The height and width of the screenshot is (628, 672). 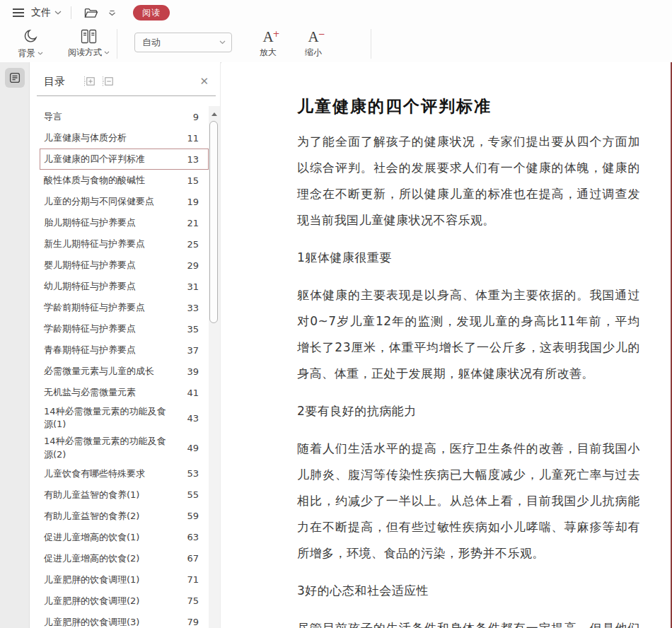 What do you see at coordinates (15, 345) in the screenshot?
I see `left-rail` at bounding box center [15, 345].